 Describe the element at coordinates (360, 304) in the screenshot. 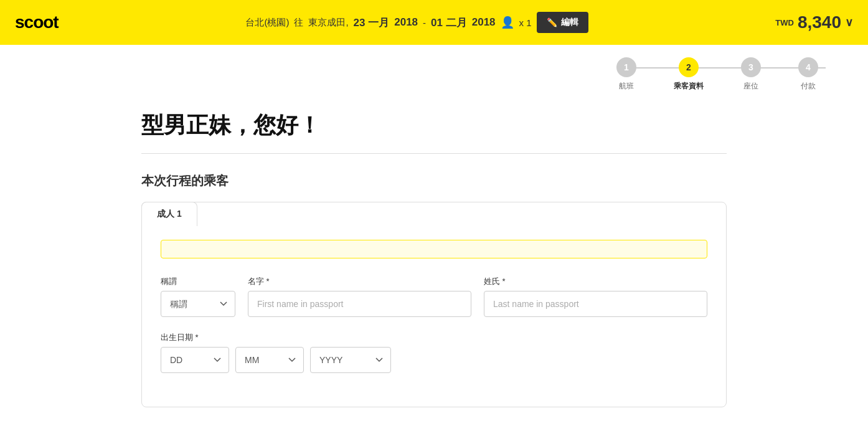

I see `first-name-input` at that location.